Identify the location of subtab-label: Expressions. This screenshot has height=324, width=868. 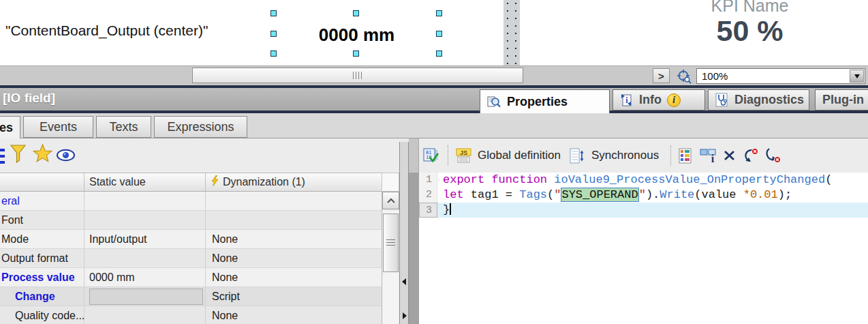
(200, 127).